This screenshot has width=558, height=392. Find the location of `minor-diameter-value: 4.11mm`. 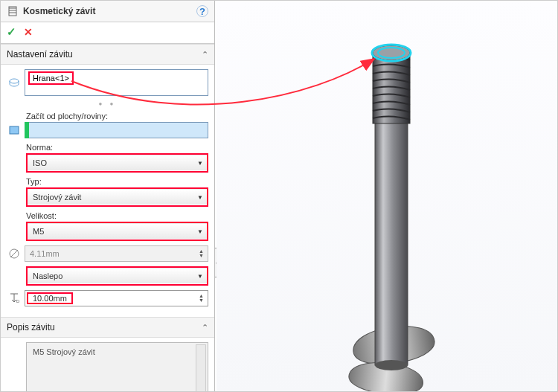

minor-diameter-value: 4.11mm is located at coordinates (114, 254).